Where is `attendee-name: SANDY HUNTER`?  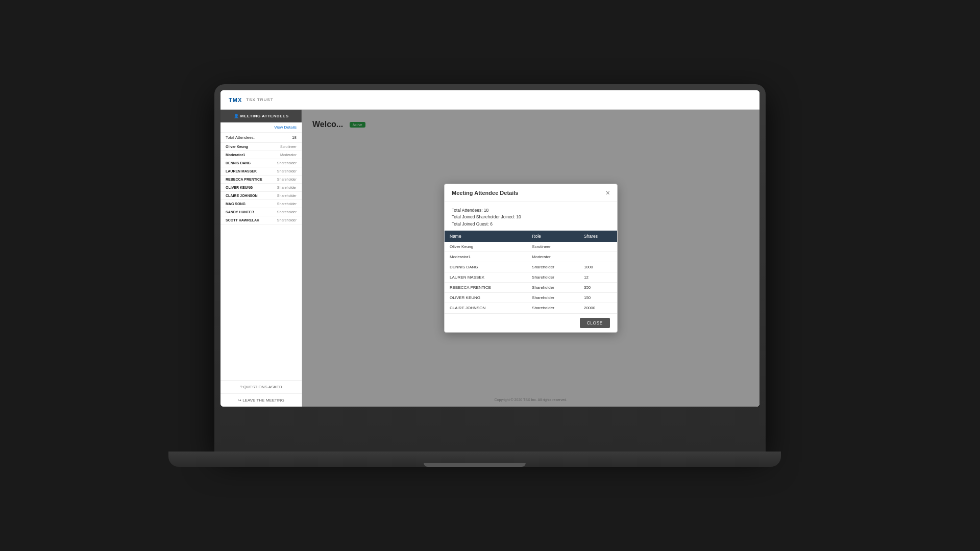 attendee-name: SANDY HUNTER is located at coordinates (240, 212).